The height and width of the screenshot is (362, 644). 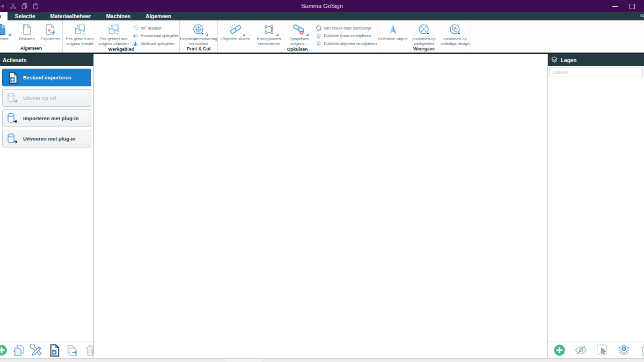 I want to click on select-layer-objects-icon, so click(x=602, y=351).